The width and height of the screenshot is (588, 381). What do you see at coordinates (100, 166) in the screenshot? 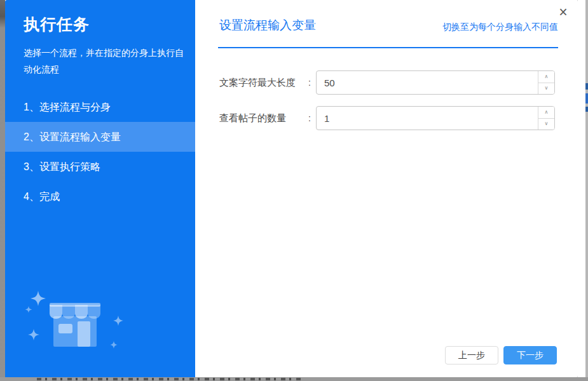
I see `step-set-execution-strategy: 3、设置执行策略` at bounding box center [100, 166].